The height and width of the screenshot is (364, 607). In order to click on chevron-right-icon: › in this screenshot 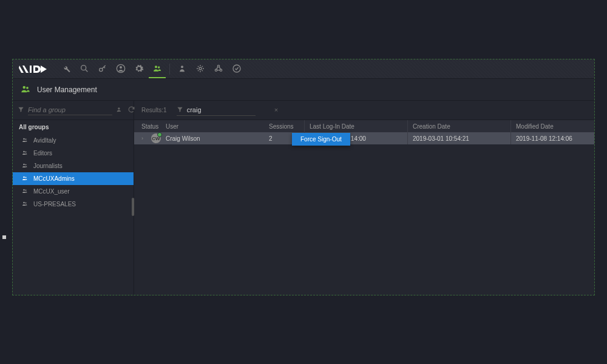, I will do `click(144, 138)`.